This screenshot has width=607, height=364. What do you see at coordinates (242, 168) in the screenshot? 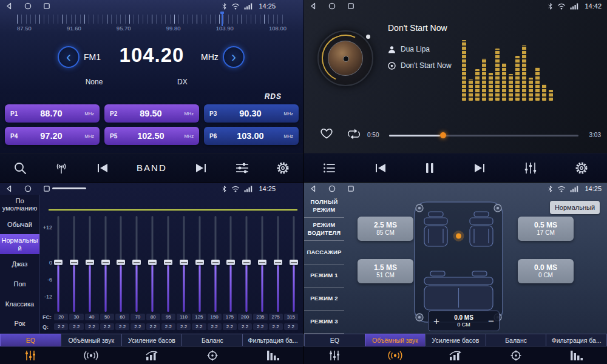
I see `audio-adjust-icon` at bounding box center [242, 168].